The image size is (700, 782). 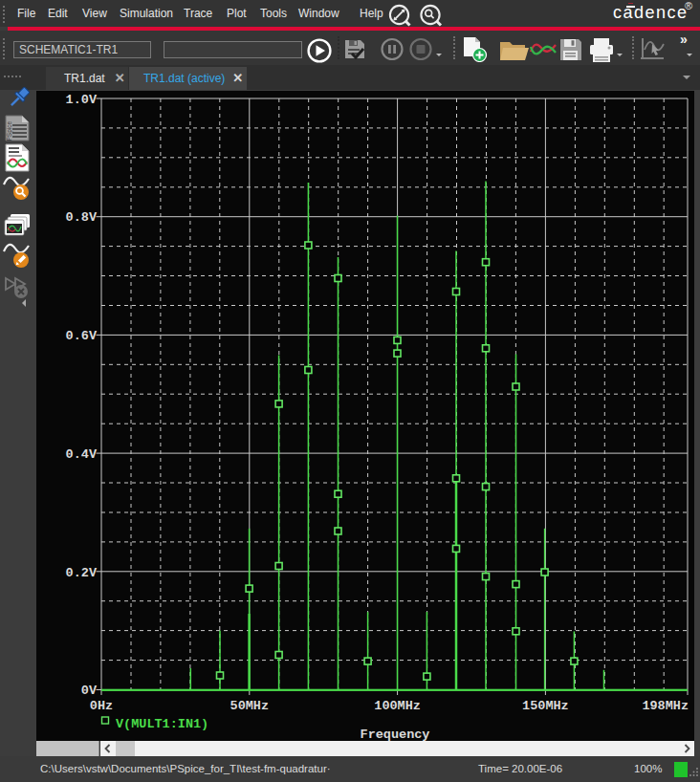 I want to click on svg-text: 0.2V, so click(x=82, y=574).